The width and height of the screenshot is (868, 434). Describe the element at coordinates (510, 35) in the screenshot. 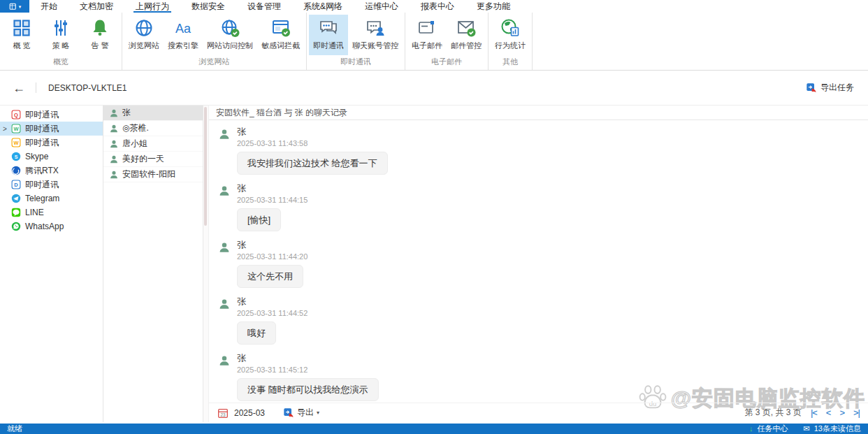

I see `ribbon-button-globe-chart: 行为统计` at that location.